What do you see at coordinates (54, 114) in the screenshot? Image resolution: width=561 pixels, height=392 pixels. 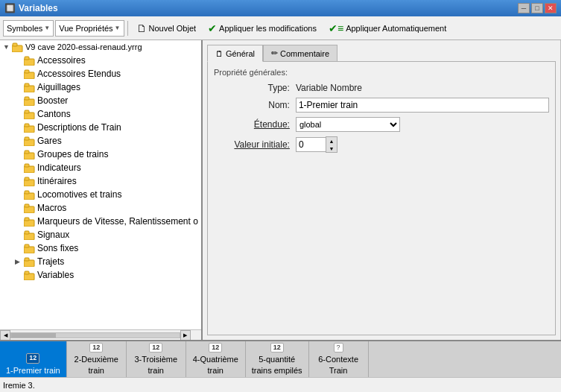 I see `cantons-label: Cantons` at bounding box center [54, 114].